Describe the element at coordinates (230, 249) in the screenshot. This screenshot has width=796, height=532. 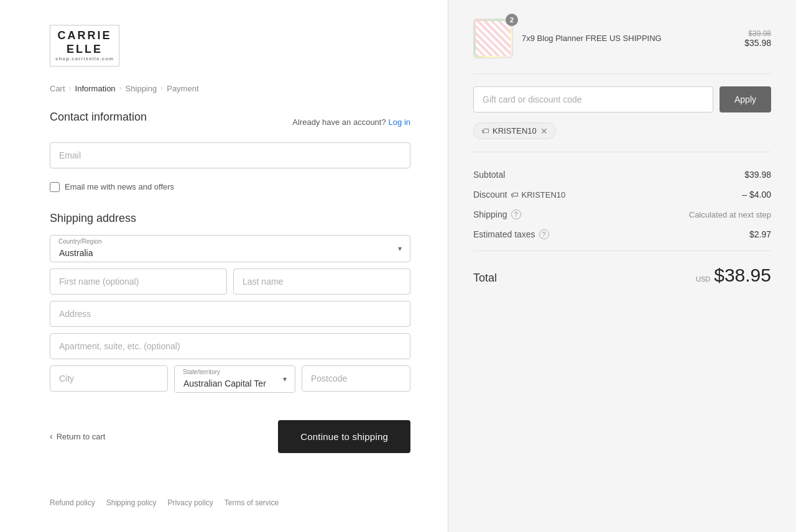
I see `country-wrapper: Country/Region Australia ▾` at that location.